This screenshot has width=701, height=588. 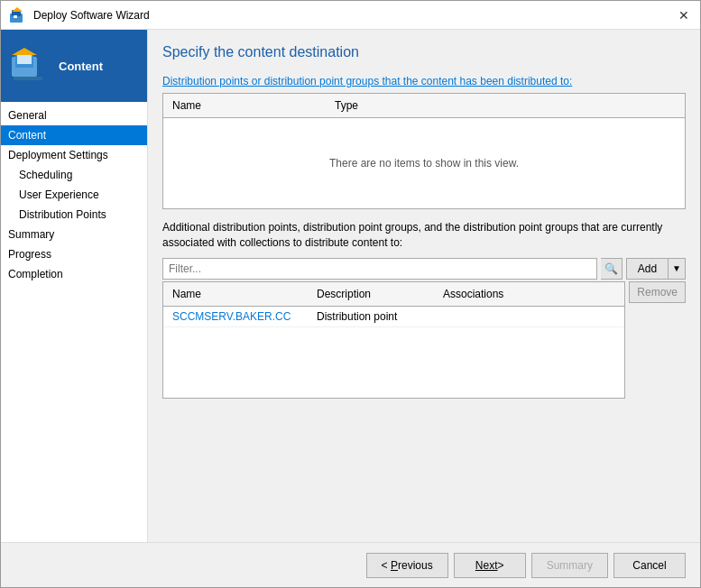 I want to click on upper-table-container: Name Type There are no items to show in …, so click(x=424, y=152).